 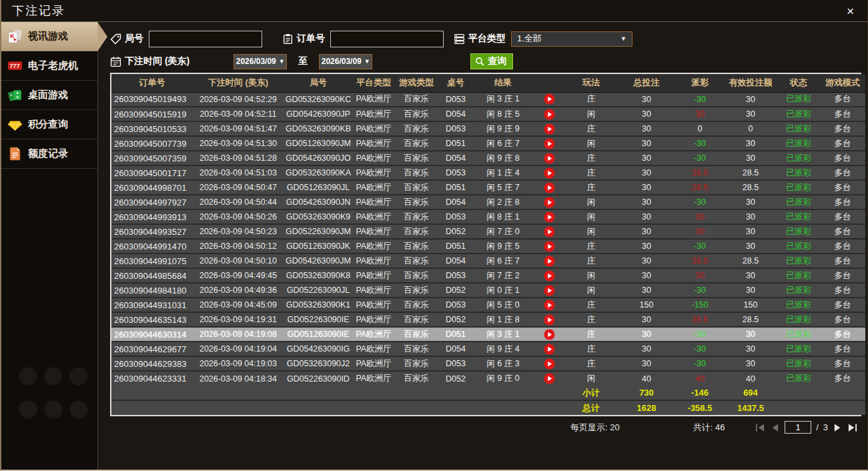 I want to click on table-row: 260309044998701 2026-03-09 04:50:47 GD05…, so click(x=488, y=187).